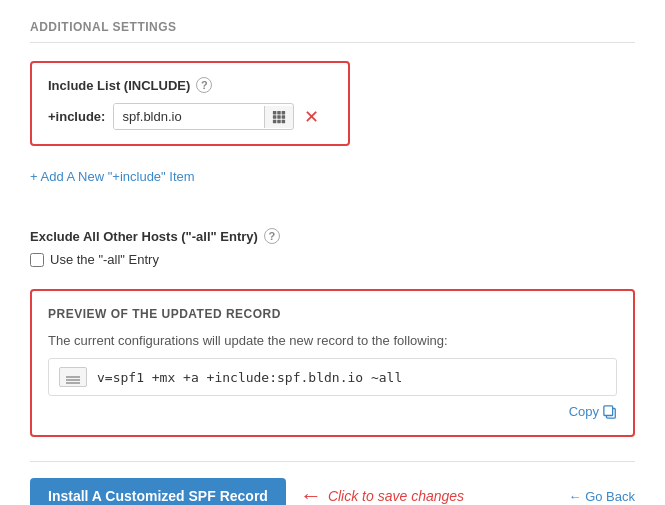 The image size is (665, 505). Describe the element at coordinates (112, 176) in the screenshot. I see `add-include-link: + Add A New "+include" Item` at that location.